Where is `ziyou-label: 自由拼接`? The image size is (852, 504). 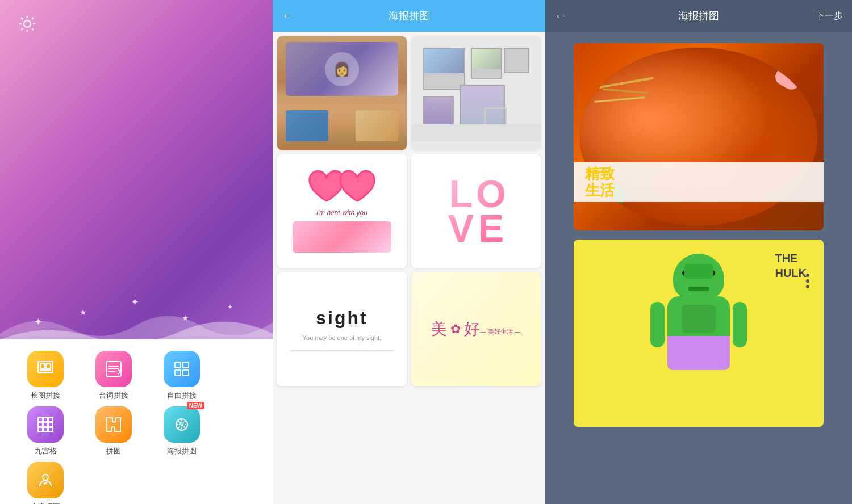
ziyou-label: 自由拼接 is located at coordinates (182, 396).